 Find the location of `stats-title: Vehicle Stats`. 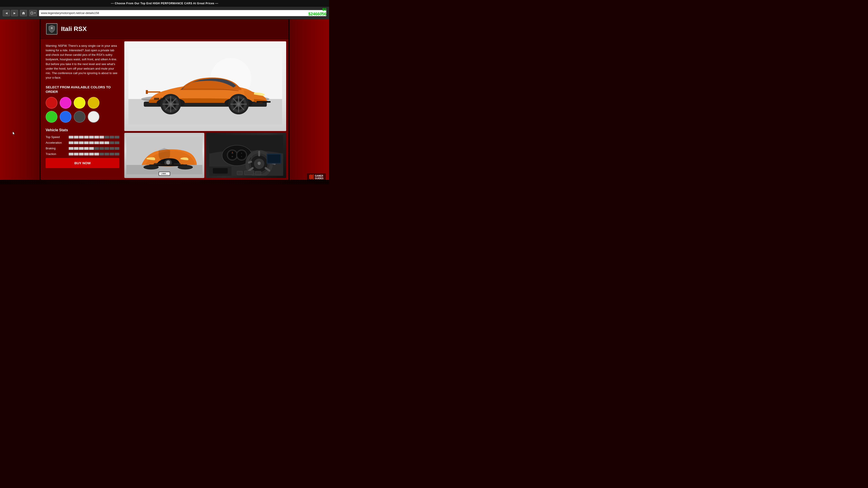

stats-title: Vehicle Stats is located at coordinates (83, 130).